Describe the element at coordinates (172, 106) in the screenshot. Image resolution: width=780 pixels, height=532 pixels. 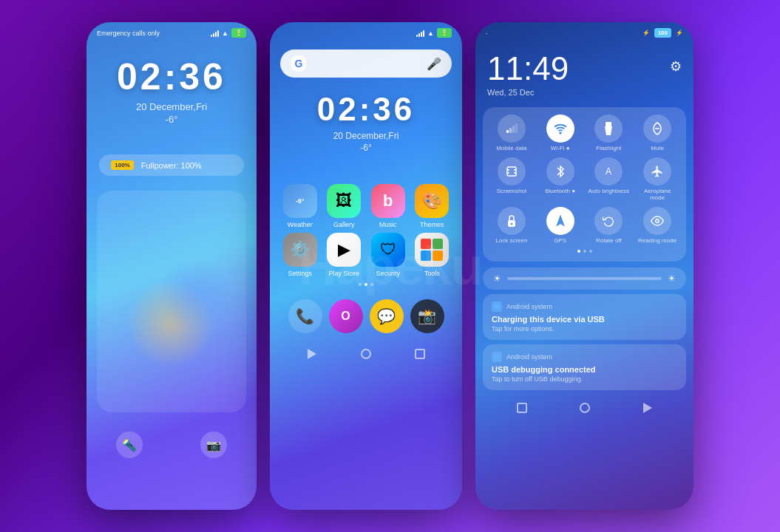
I see `lock-date: 20 December,Fri` at that location.